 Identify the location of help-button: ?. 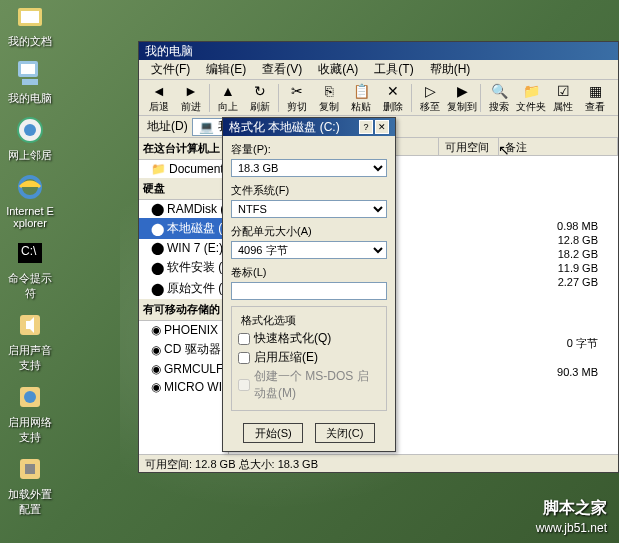
(366, 127).